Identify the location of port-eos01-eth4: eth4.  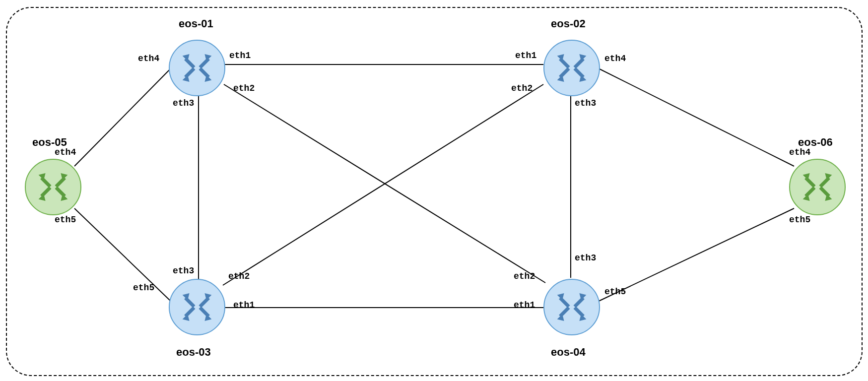
(149, 59).